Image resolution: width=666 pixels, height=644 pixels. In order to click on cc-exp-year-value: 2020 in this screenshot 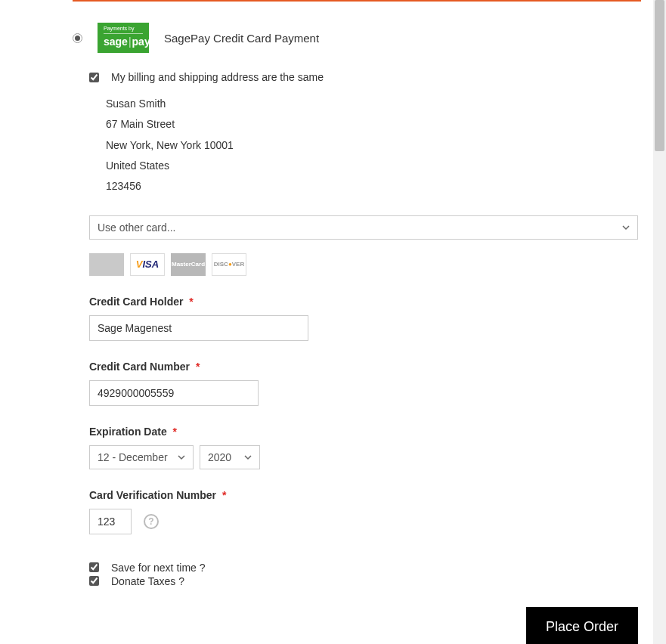, I will do `click(230, 457)`.